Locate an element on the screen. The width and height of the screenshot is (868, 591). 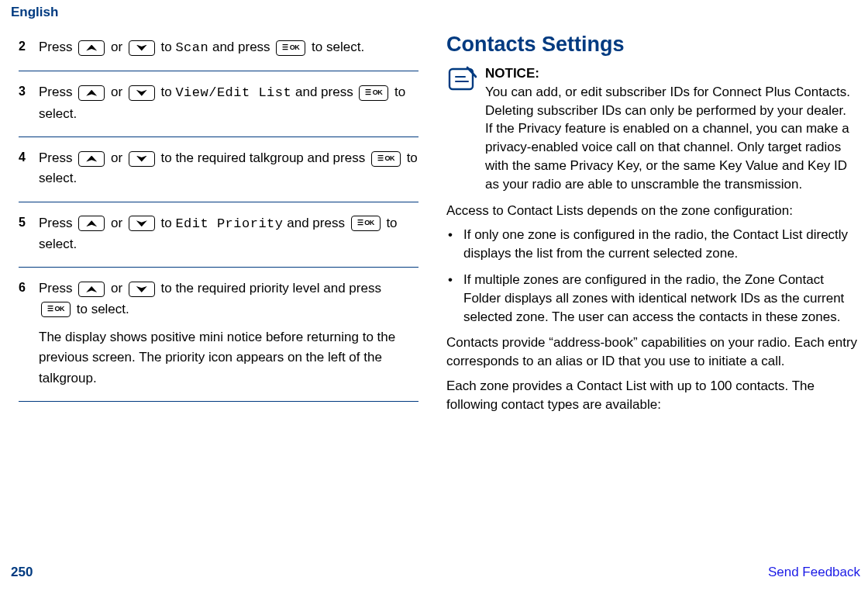
step-number: 3 is located at coordinates (29, 103).